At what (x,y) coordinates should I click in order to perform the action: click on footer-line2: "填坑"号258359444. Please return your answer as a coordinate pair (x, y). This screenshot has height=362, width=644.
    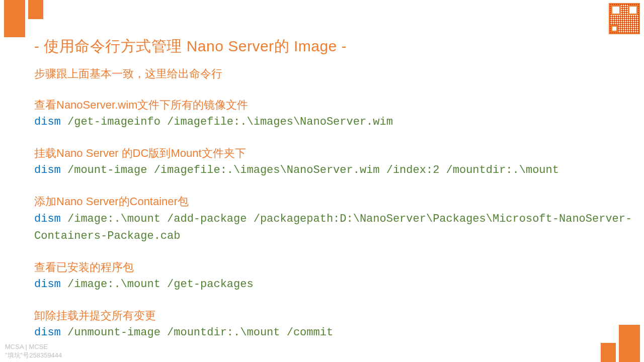
    Looking at the image, I should click on (33, 356).